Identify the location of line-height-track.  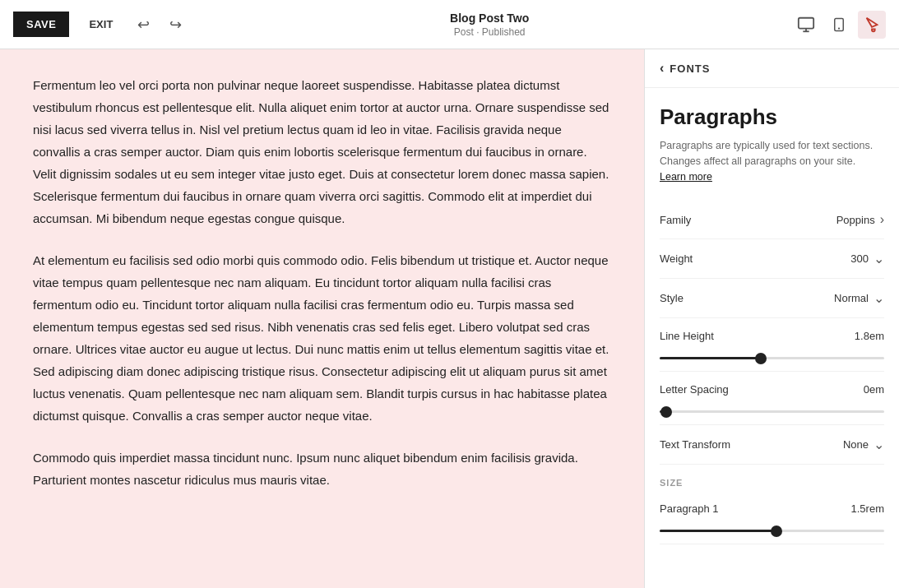
(772, 359).